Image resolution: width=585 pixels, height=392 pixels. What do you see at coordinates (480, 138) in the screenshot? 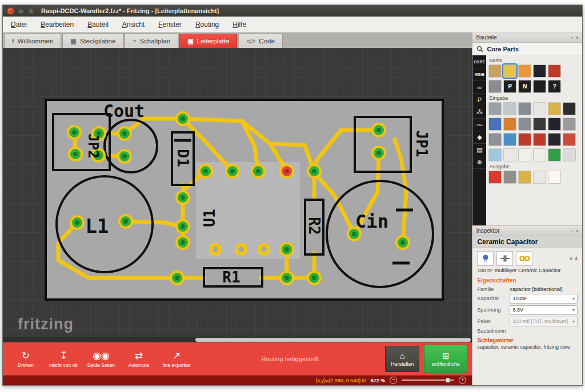
I see `rail-sparkfun: ◆` at bounding box center [480, 138].